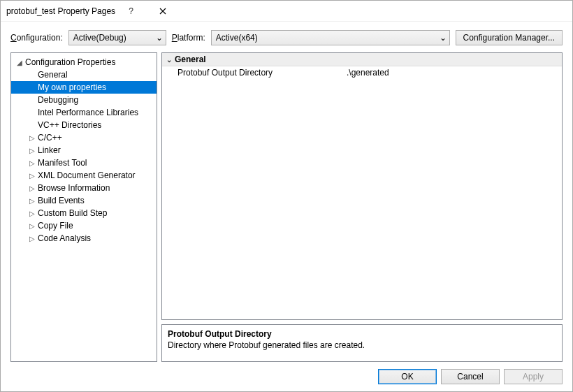 The width and height of the screenshot is (573, 392). I want to click on expander-icon: ◢, so click(20, 63).